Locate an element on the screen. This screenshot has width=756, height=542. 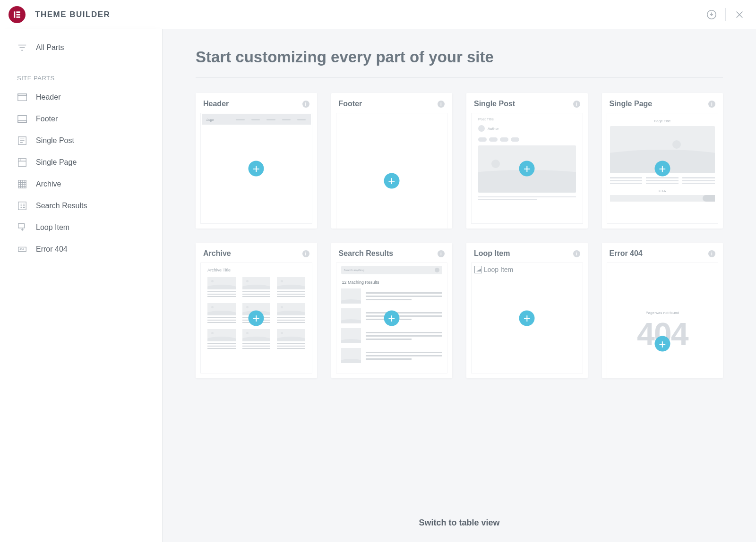
sidebar-item-label: Footer is located at coordinates (47, 119).